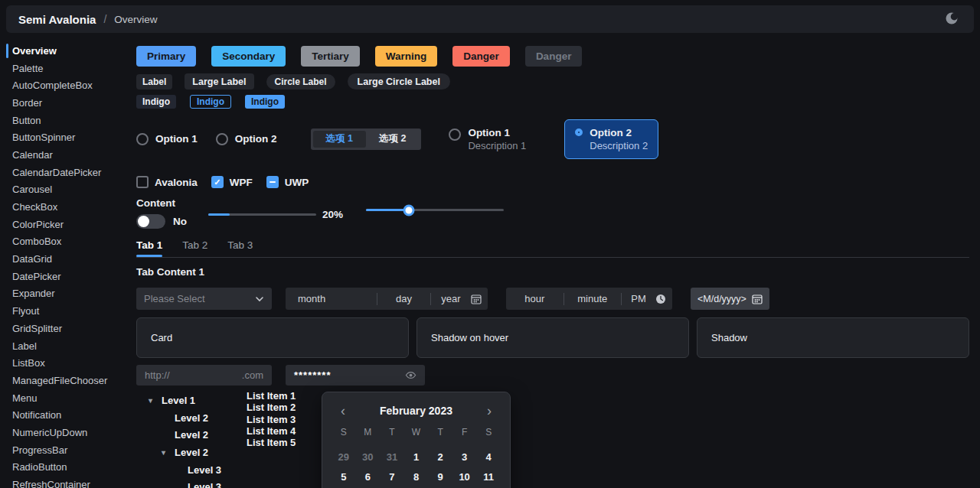 This screenshot has height=488, width=980. I want to click on list-item: List Item 5, so click(277, 442).